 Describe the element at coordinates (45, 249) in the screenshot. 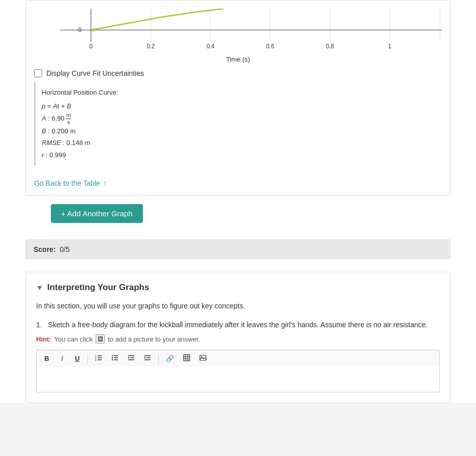

I see `score-label: Score:` at that location.